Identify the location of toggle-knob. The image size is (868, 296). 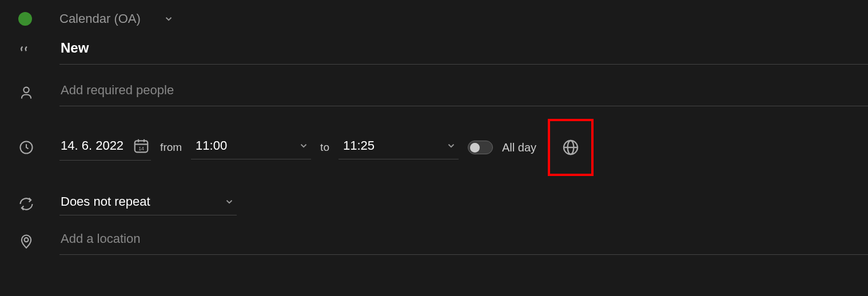
(475, 147).